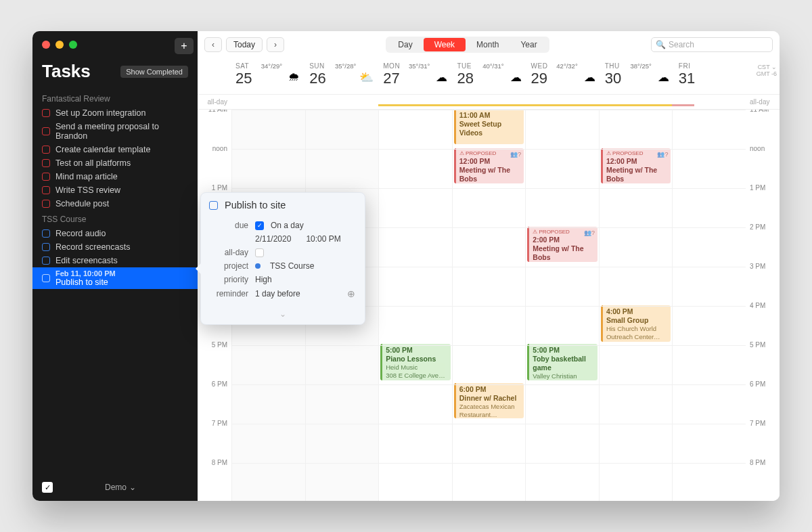 This screenshot has width=812, height=532. What do you see at coordinates (115, 219) in the screenshot?
I see `group-label: TSS Course` at bounding box center [115, 219].